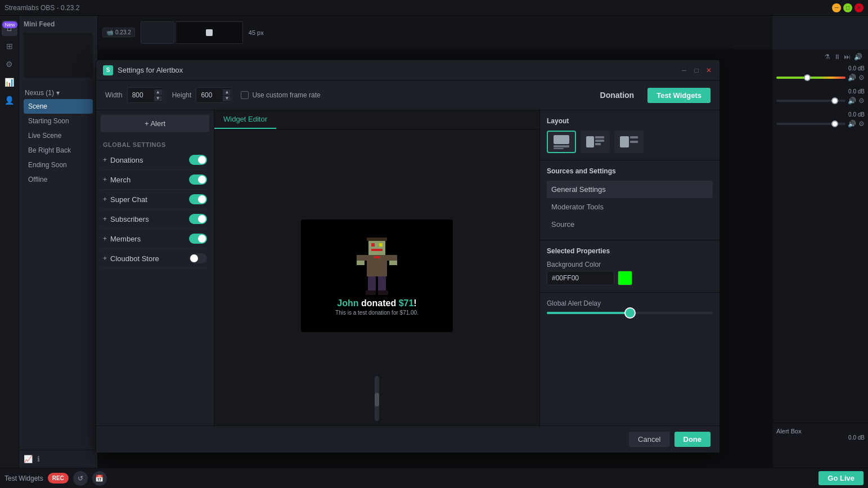 The width and height of the screenshot is (868, 488). I want to click on preview-bar: 📹 0.23.2 45 px, so click(435, 33).